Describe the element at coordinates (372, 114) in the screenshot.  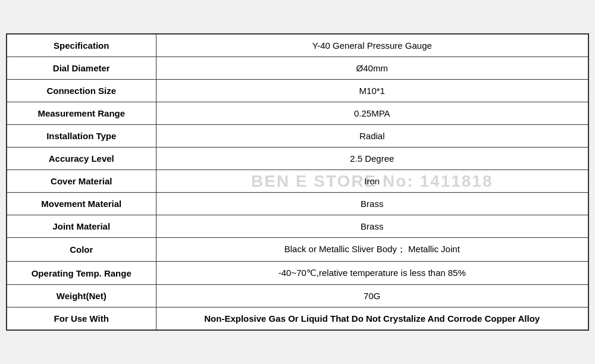
I see `spec-value-3: 0.25MPA` at that location.